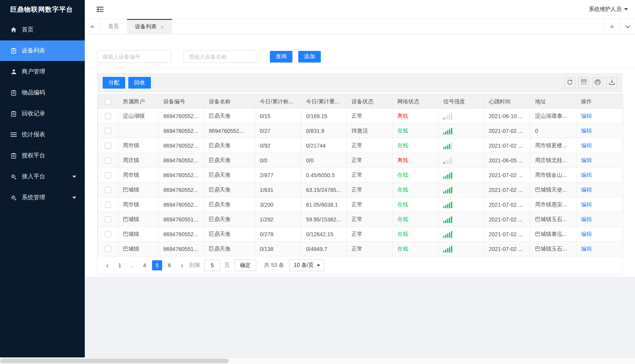 The width and height of the screenshot is (635, 364). I want to click on sidebar-item-authorization-platform: 授权平台, so click(42, 156).